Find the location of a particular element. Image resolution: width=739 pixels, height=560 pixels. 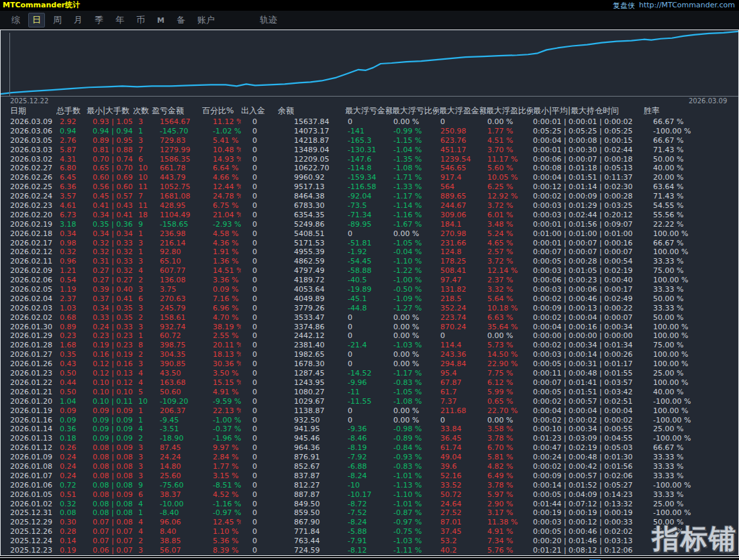

cell: 2026.01.06 is located at coordinates (34, 486).